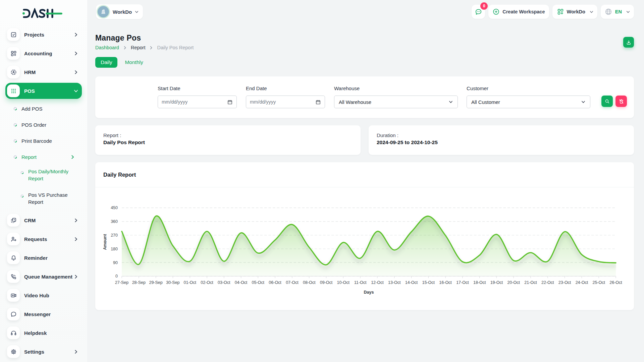 The height and width of the screenshot is (362, 644). Describe the element at coordinates (44, 109) in the screenshot. I see `sidebar-subitem-add-pos: Add POS` at that location.